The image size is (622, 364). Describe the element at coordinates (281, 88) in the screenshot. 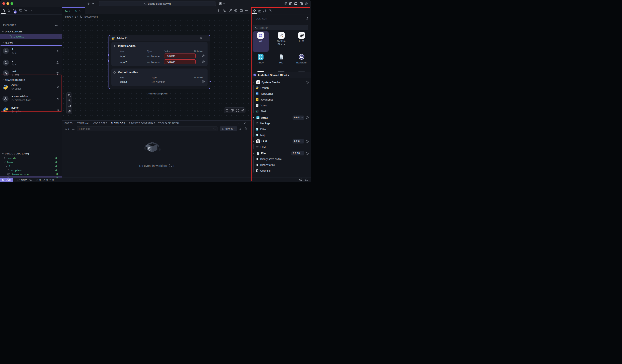

I see `block-python: Python` at that location.